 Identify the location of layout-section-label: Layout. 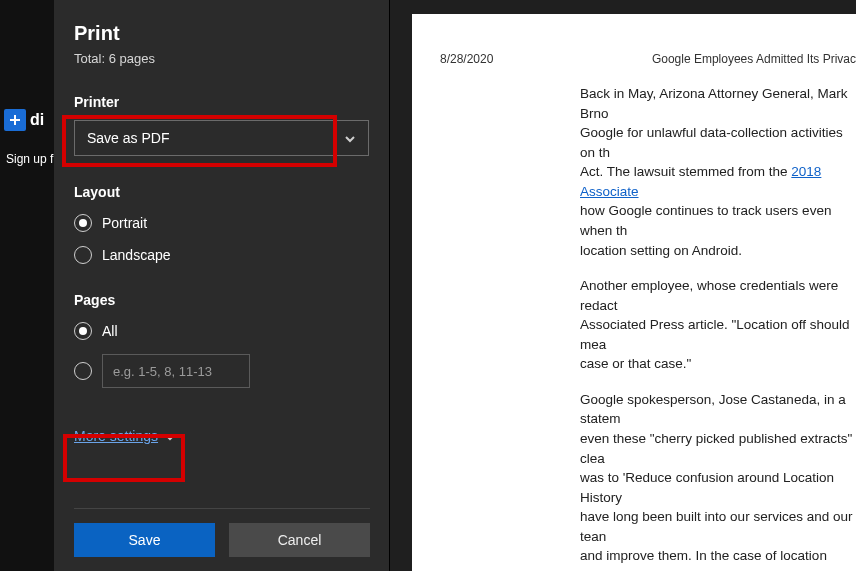
(222, 192).